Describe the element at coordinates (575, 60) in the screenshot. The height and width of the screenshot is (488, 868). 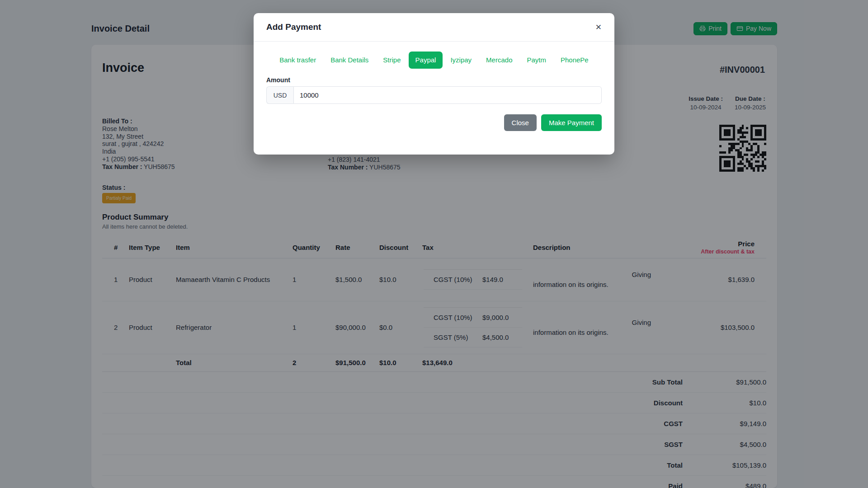
I see `tab-phonepe: PhonePe` at that location.